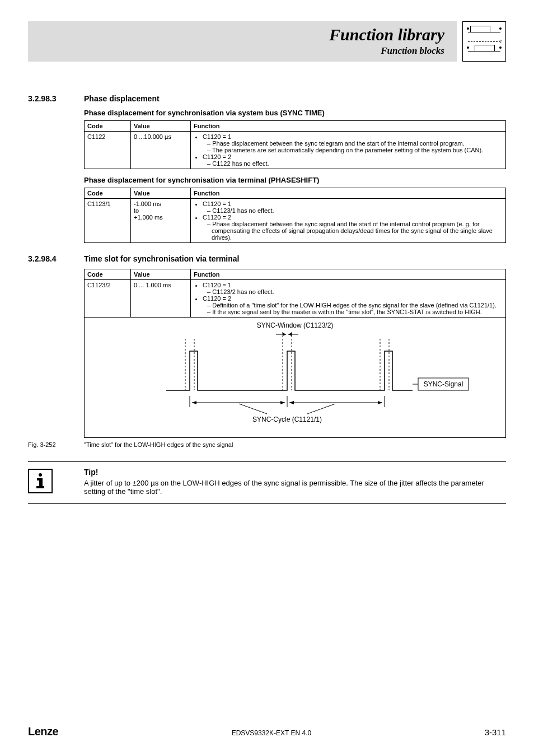  What do you see at coordinates (272, 733) in the screenshot?
I see `doc-id: EDSVS9332K-EXT EN 4.0` at bounding box center [272, 733].